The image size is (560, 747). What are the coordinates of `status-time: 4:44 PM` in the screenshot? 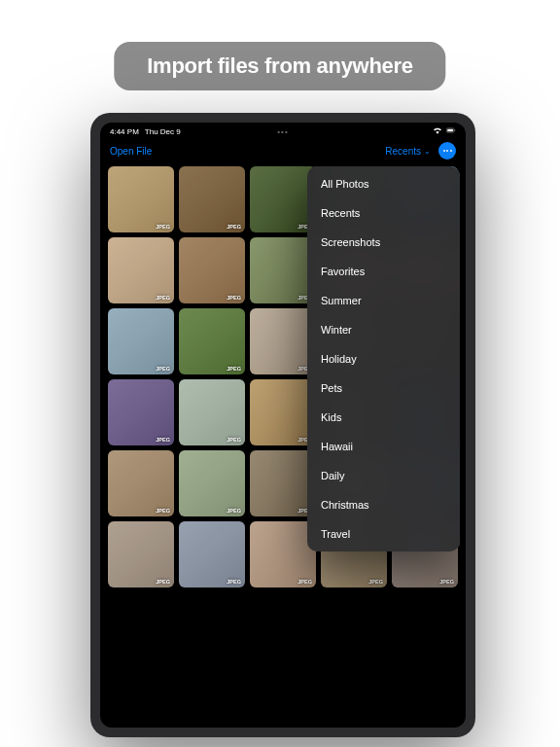 It's located at (124, 132).